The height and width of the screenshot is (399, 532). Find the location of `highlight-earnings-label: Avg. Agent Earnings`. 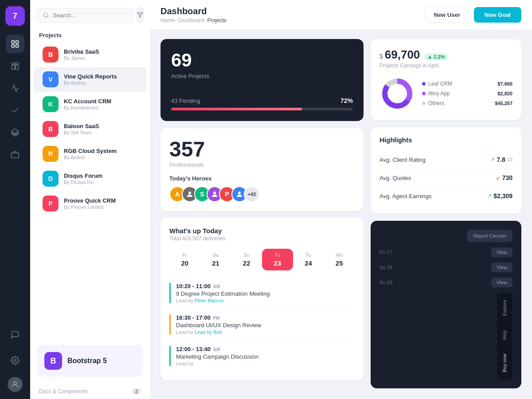

highlight-earnings-label: Avg. Agent Earnings is located at coordinates (406, 196).